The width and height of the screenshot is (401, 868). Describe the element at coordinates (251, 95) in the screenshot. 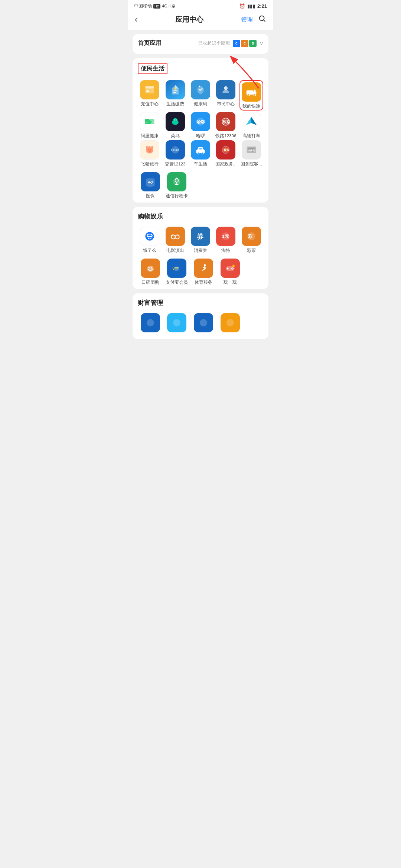

I see `app-delivery: 我的快递` at that location.